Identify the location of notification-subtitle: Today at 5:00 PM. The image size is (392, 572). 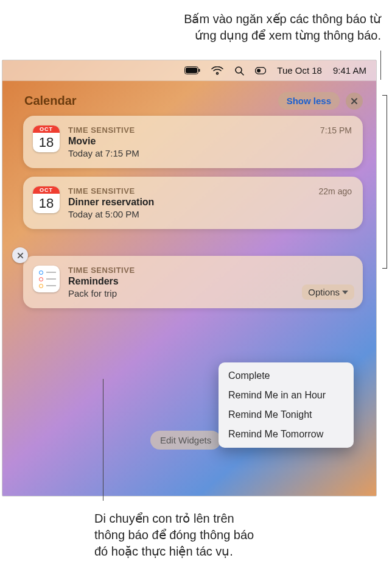
(210, 214).